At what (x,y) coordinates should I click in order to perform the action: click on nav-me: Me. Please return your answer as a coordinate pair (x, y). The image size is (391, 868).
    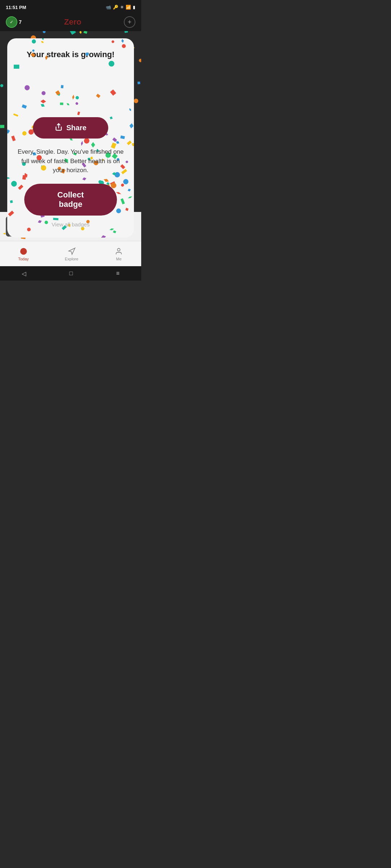
    Looking at the image, I should click on (119, 254).